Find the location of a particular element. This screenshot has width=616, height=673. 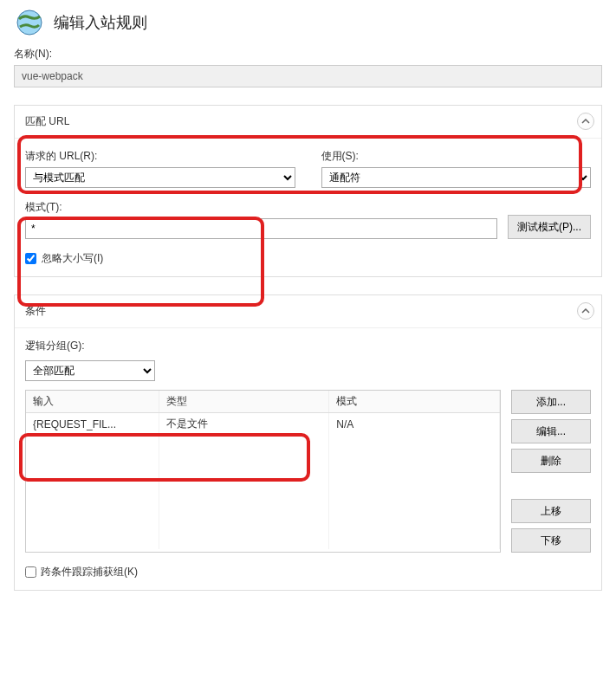

logic-group-select: 全部匹配 is located at coordinates (90, 371).